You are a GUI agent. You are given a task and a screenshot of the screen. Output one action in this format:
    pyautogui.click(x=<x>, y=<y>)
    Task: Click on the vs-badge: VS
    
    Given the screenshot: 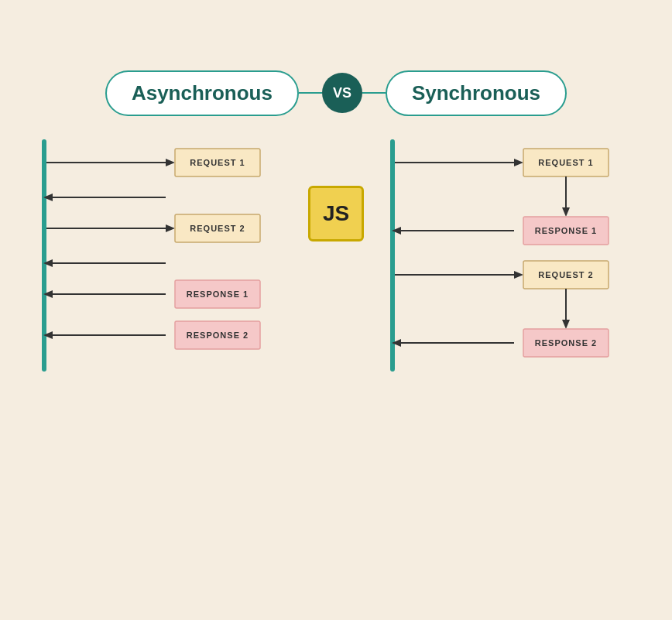 What is the action you would take?
    pyautogui.click(x=342, y=93)
    